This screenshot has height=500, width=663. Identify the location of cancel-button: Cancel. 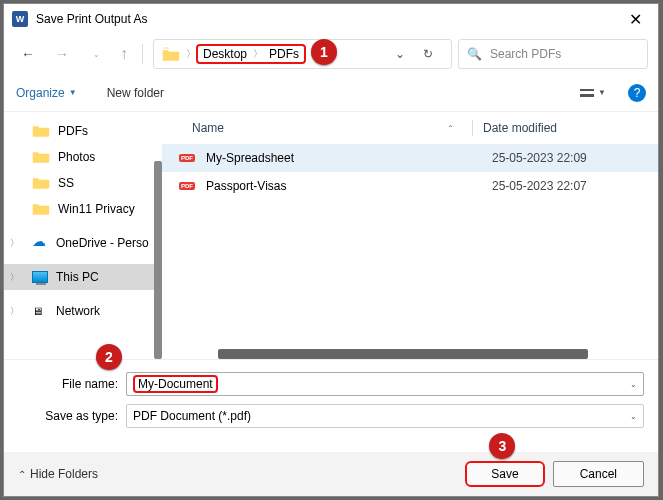
(598, 474).